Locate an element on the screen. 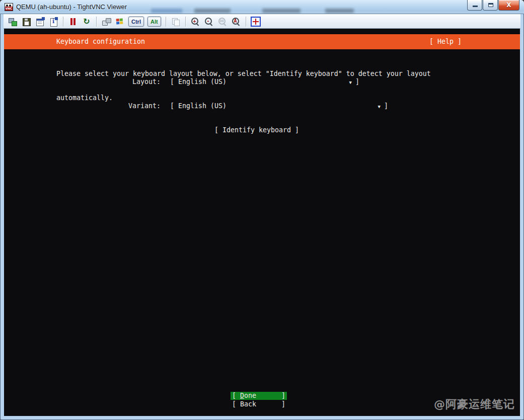 The height and width of the screenshot is (420, 524). layout-label: Layout: is located at coordinates (146, 82).